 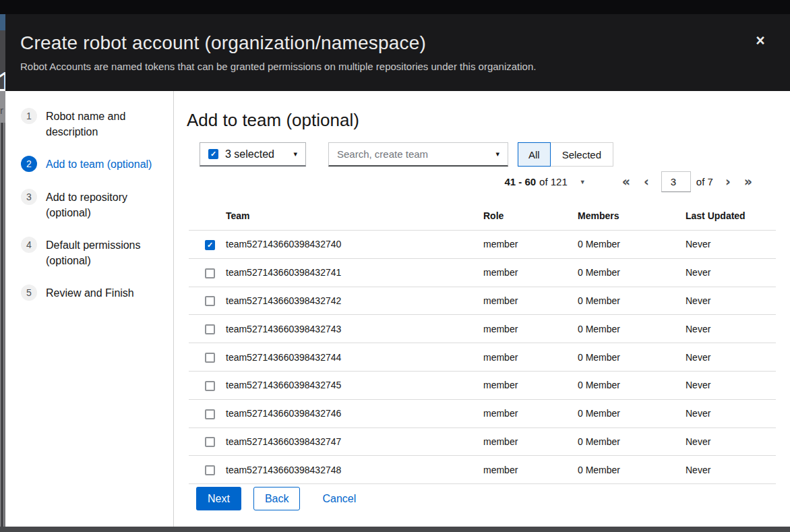 What do you see at coordinates (483, 442) in the screenshot?
I see `table-row: ✓ team527143660398432747 member 0 Member…` at bounding box center [483, 442].